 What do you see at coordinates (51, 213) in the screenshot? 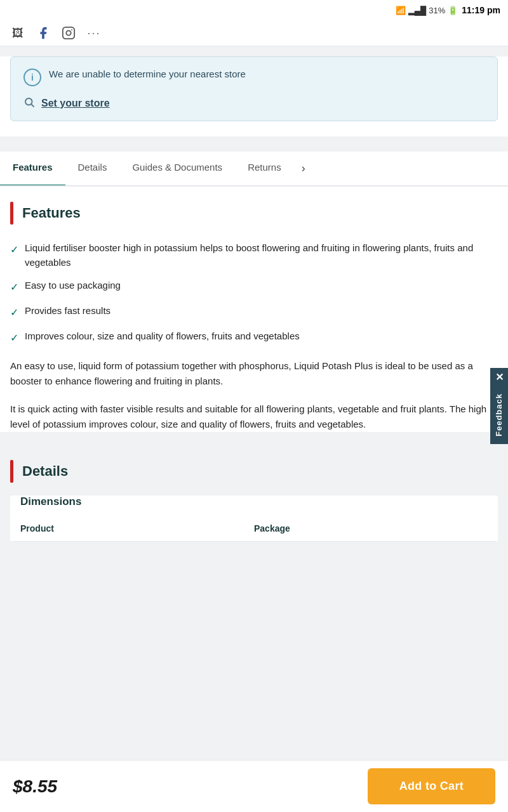
I see `features-title: Features` at bounding box center [51, 213].